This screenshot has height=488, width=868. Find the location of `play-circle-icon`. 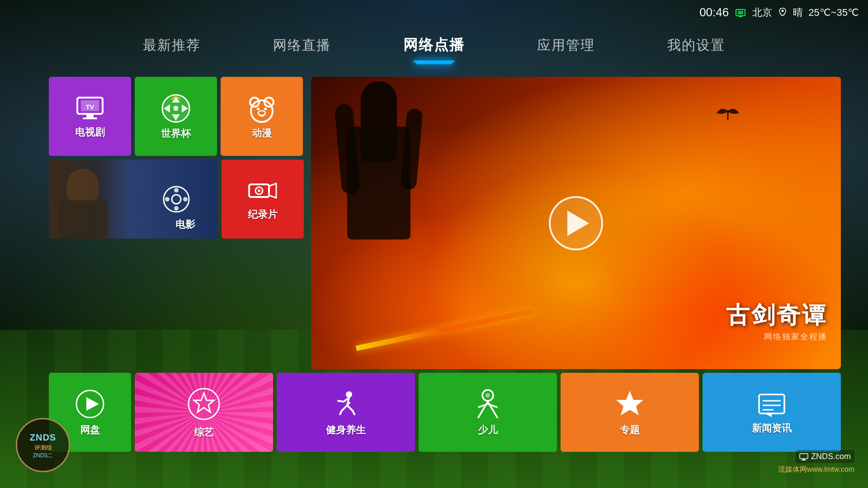

play-circle-icon is located at coordinates (90, 404).